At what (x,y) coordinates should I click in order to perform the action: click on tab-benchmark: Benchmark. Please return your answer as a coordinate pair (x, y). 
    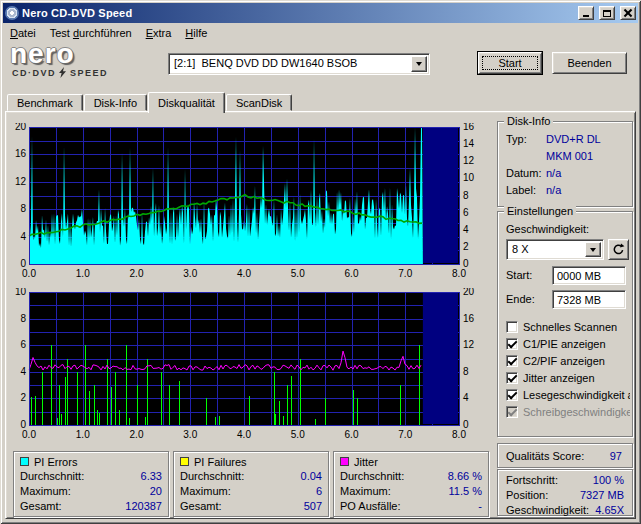
    Looking at the image, I should click on (45, 102).